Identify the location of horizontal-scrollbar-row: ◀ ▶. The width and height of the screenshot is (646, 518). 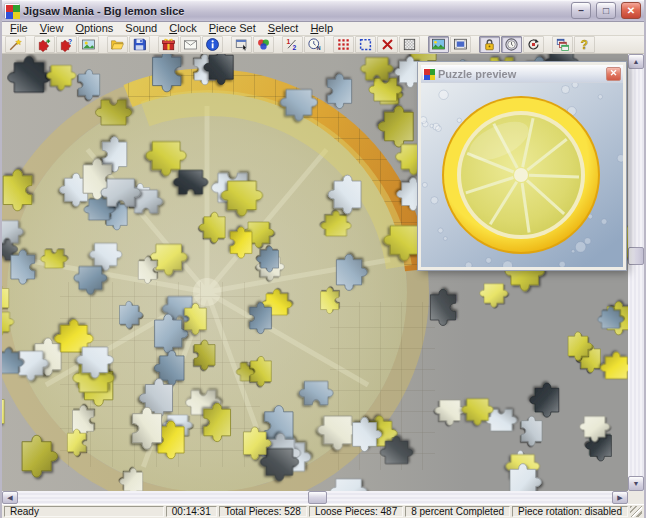
(323, 498).